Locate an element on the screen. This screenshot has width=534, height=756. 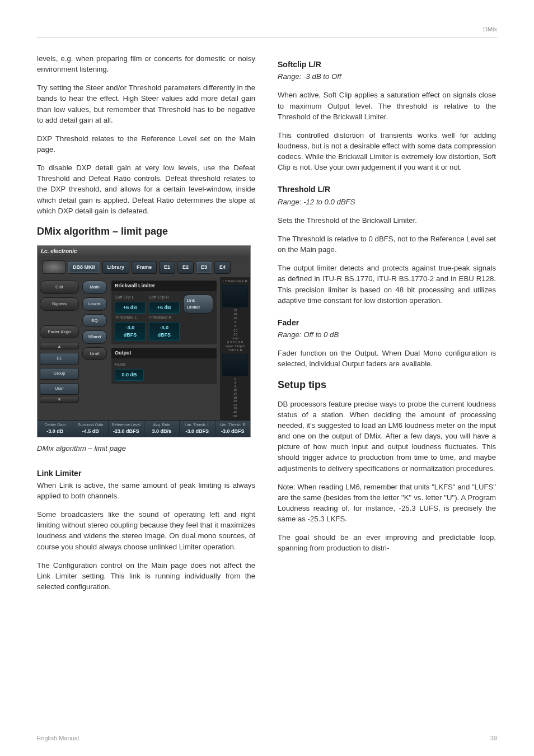
softclip-r-label: Soft Clip R is located at coordinates (165, 298).